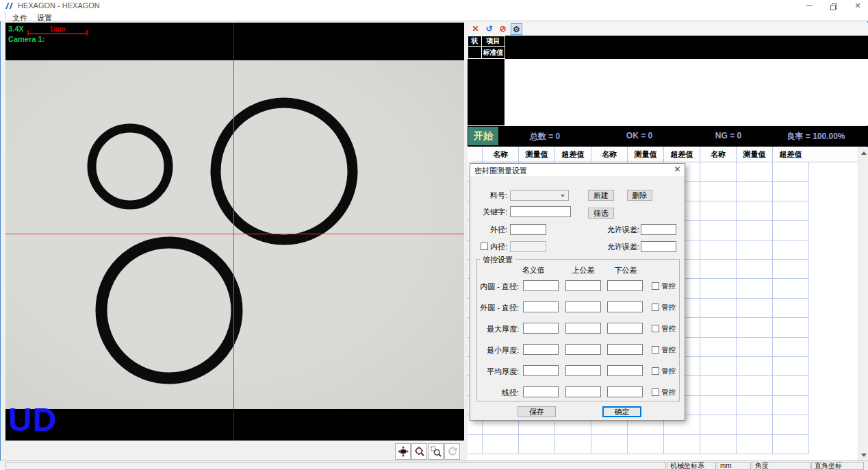 The width and height of the screenshot is (868, 470). Describe the element at coordinates (403, 452) in the screenshot. I see `stage-center-button` at that location.